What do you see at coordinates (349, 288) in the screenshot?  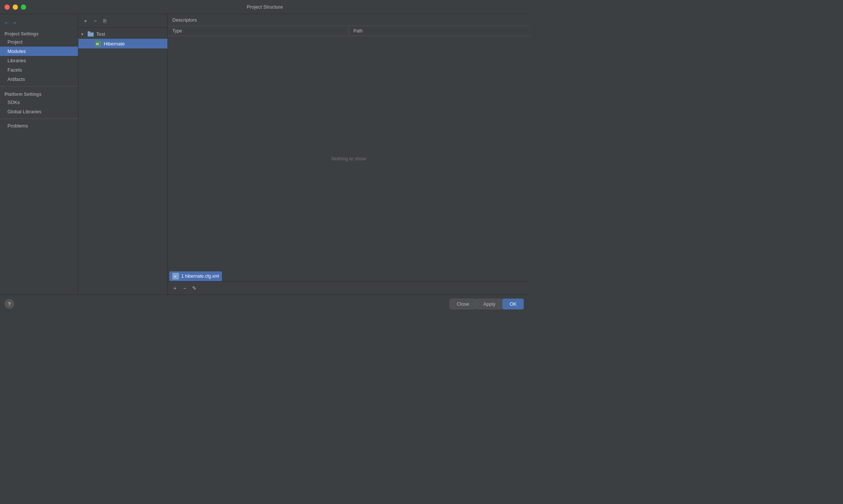 I see `desc-bottom-toolbar: H 1 hibernate.cfg.xml + − ✎` at bounding box center [349, 288].